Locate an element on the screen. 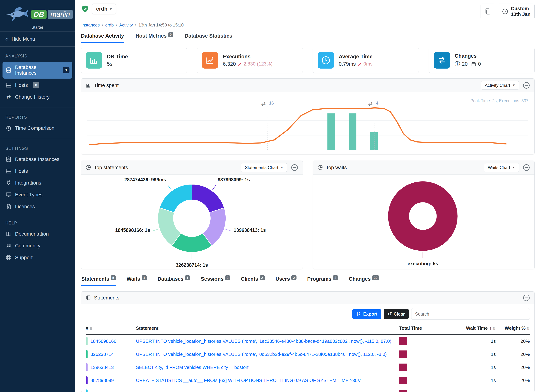 The height and width of the screenshot is (392, 540). tab-changes: Changes20 is located at coordinates (364, 281).